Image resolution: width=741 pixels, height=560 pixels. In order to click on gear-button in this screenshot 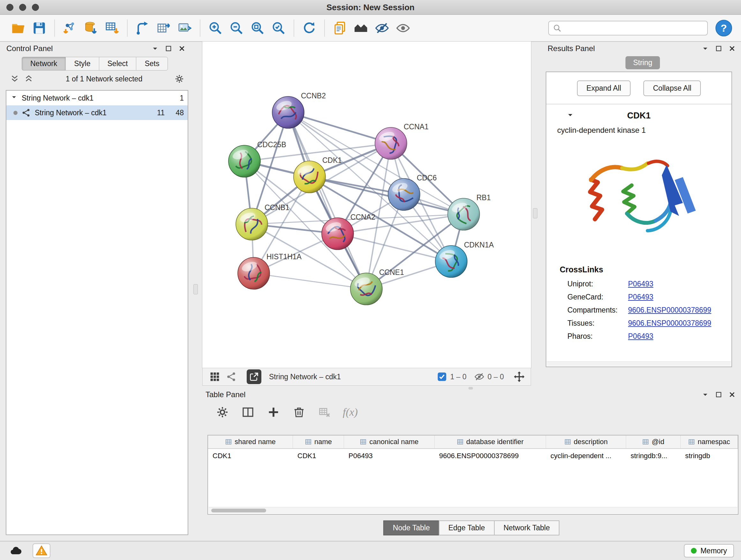, I will do `click(179, 79)`.